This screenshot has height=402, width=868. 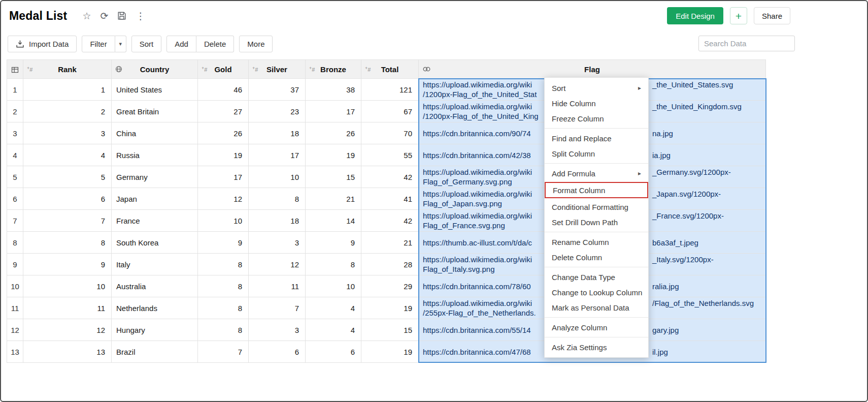 What do you see at coordinates (277, 308) in the screenshot?
I see `cell-silver: 7` at bounding box center [277, 308].